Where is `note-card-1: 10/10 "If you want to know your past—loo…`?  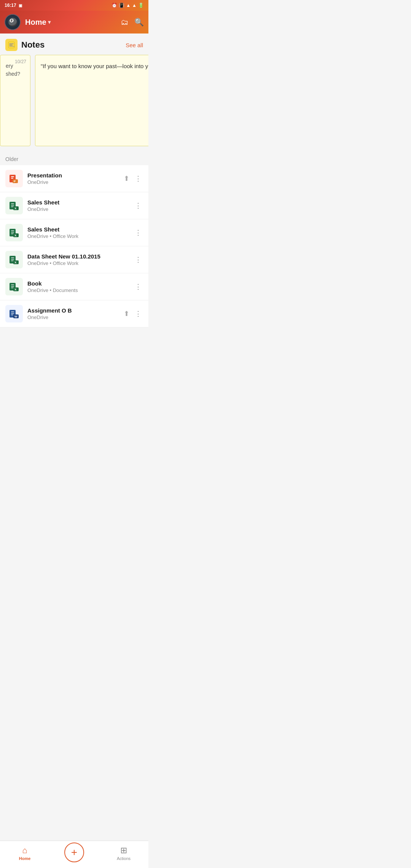
note-card-1: 10/10 "If you want to know your past—loo… is located at coordinates (92, 101).